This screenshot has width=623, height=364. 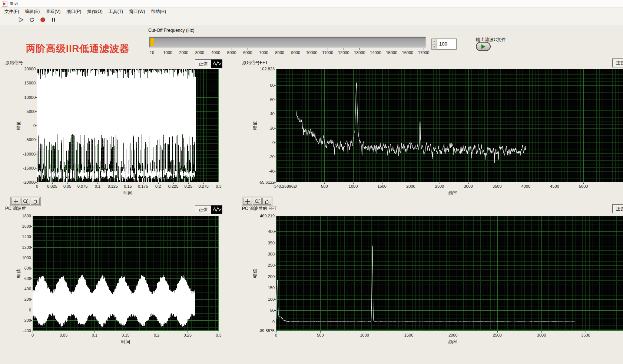 What do you see at coordinates (261, 114) in the screenshot?
I see `y-tick-label: 40` at bounding box center [261, 114].